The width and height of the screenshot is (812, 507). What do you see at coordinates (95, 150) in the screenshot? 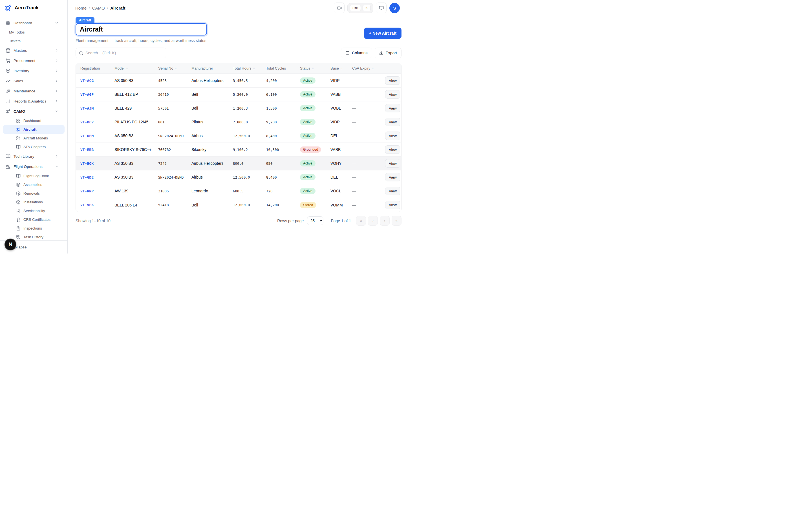
I see `registration-link: VT-EBB` at bounding box center [95, 150].